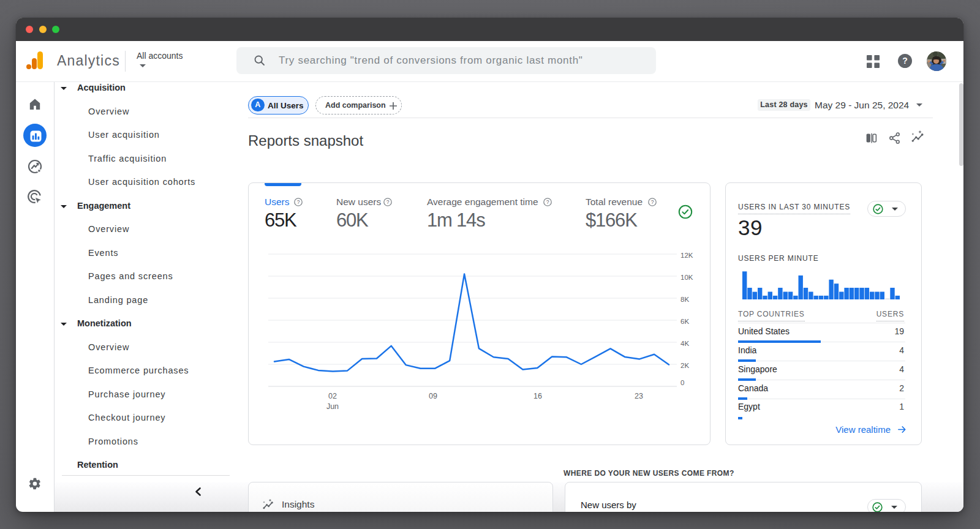 The image size is (980, 529). I want to click on svg-text: 23, so click(639, 396).